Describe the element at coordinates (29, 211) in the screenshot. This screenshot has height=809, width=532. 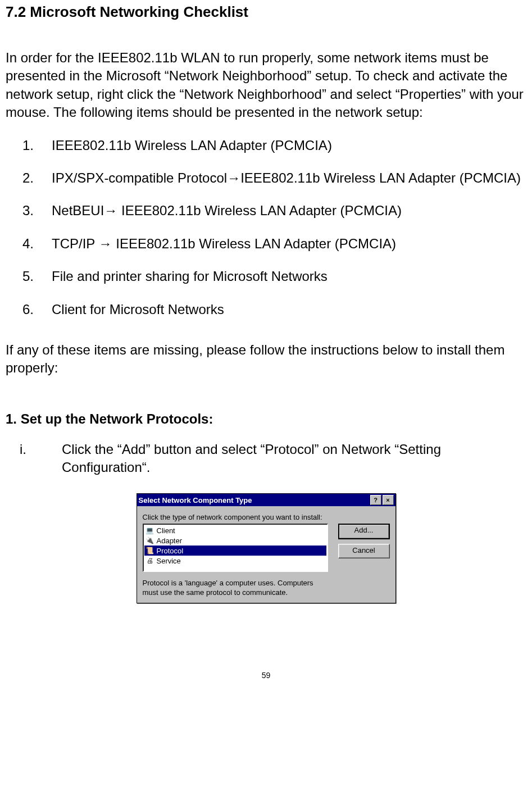
I see `item-number: 3.` at that location.